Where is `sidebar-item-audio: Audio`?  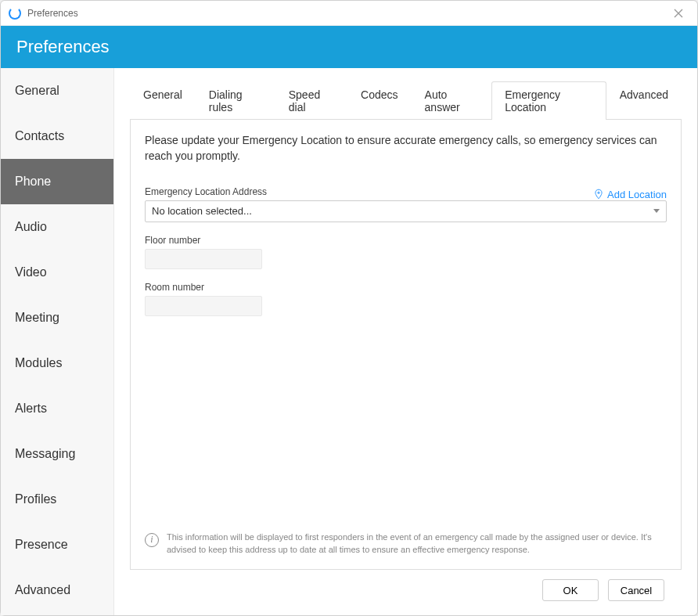 sidebar-item-audio: Audio is located at coordinates (57, 227).